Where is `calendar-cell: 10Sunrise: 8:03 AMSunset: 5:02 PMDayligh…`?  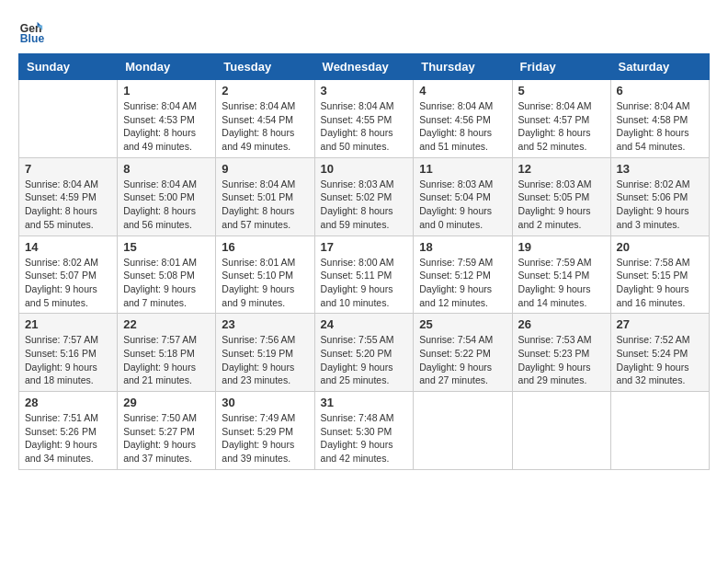
calendar-cell: 10Sunrise: 8:03 AMSunset: 5:02 PMDayligh… is located at coordinates (364, 197).